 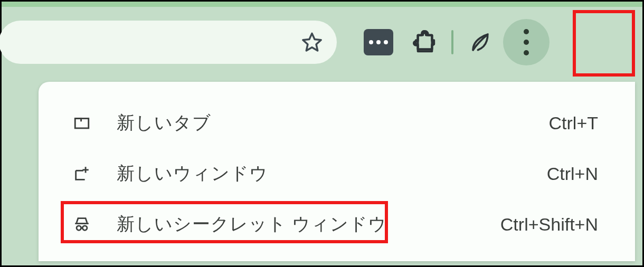 I want to click on address-bar, so click(x=168, y=42).